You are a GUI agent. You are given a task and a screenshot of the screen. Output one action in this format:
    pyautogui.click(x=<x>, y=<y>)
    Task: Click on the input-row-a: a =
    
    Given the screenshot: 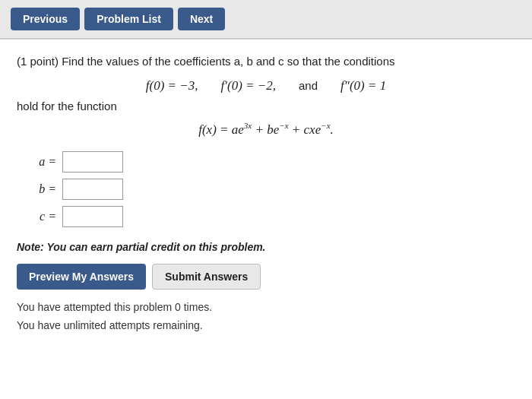 What is the action you would take?
    pyautogui.click(x=274, y=162)
    